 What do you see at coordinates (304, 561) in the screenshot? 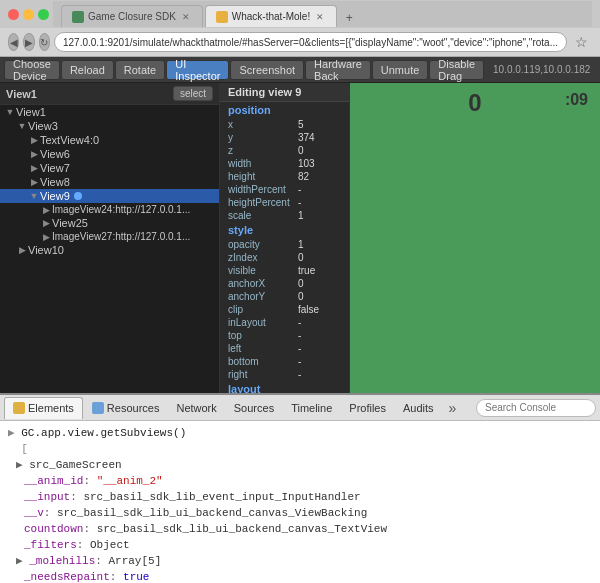
I see `console-line-8: ▶ _molehills: Array[5]` at bounding box center [304, 561].